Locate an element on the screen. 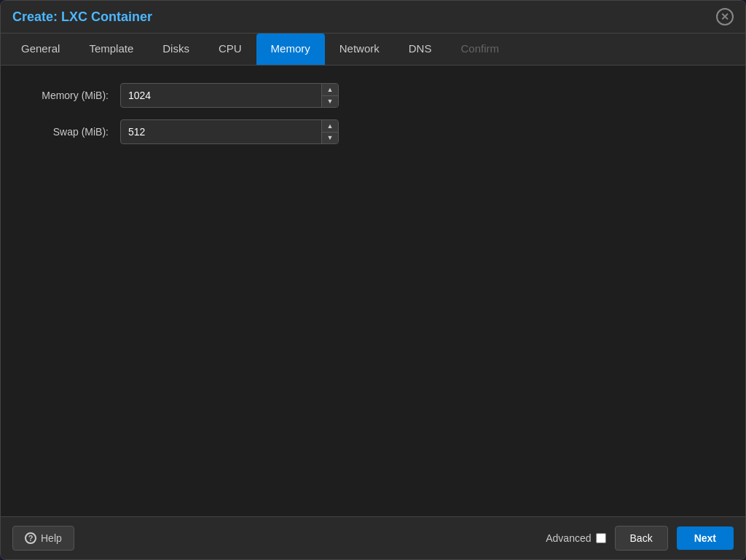  tab-confirm: Confirm is located at coordinates (479, 50).